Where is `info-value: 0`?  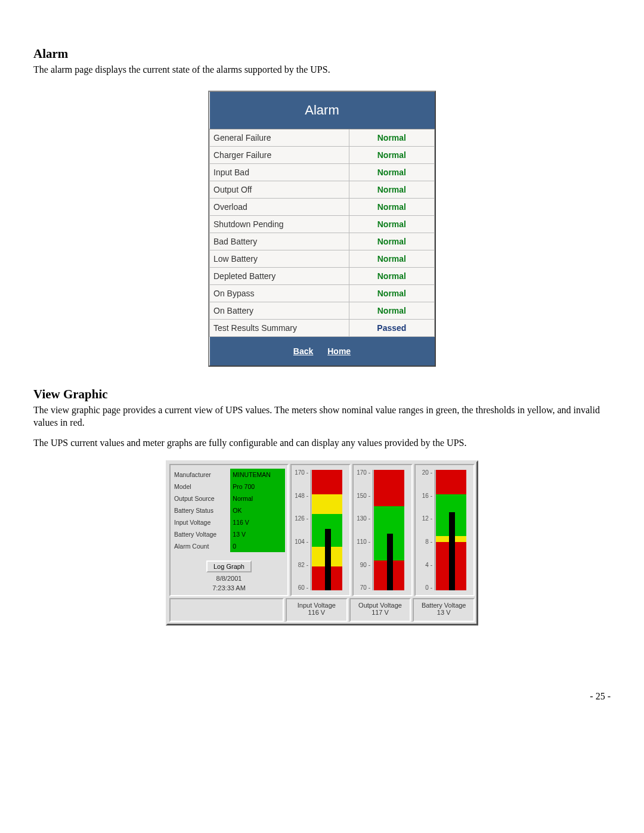
info-value: 0 is located at coordinates (258, 546).